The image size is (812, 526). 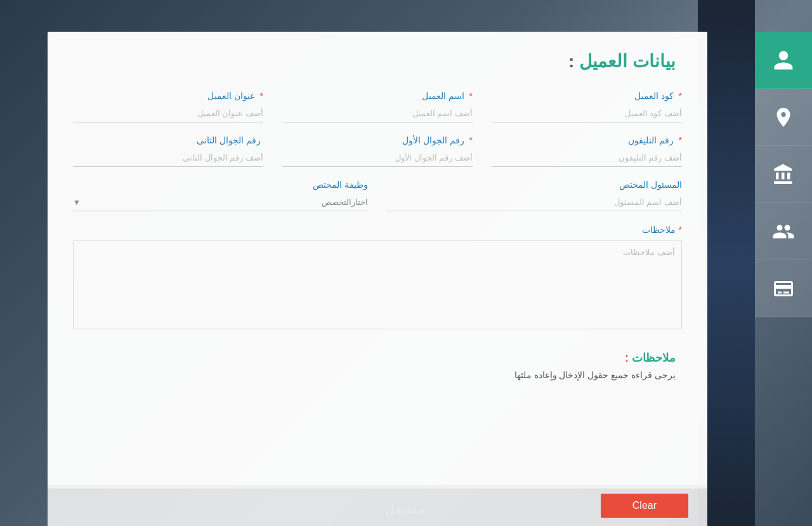 What do you see at coordinates (783, 289) in the screenshot?
I see `payment-icon` at bounding box center [783, 289].